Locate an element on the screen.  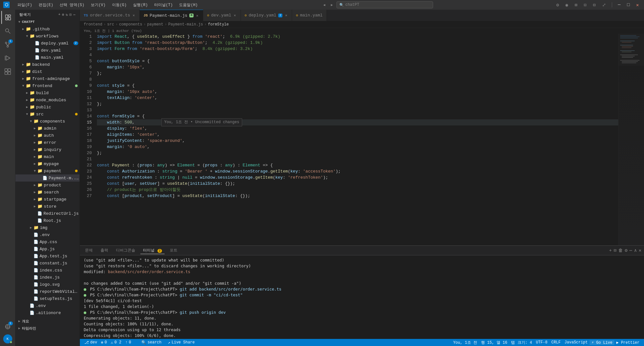
activity-source-control: 1 is located at coordinates (8, 44).